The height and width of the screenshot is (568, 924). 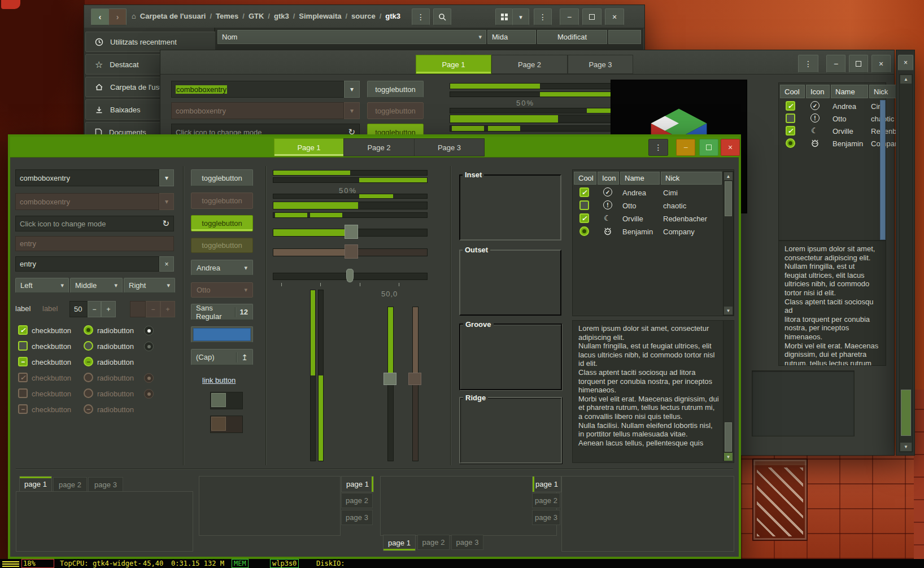 What do you see at coordinates (357, 500) in the screenshot?
I see `notebook-b-tab-page2: page 2` at bounding box center [357, 500].